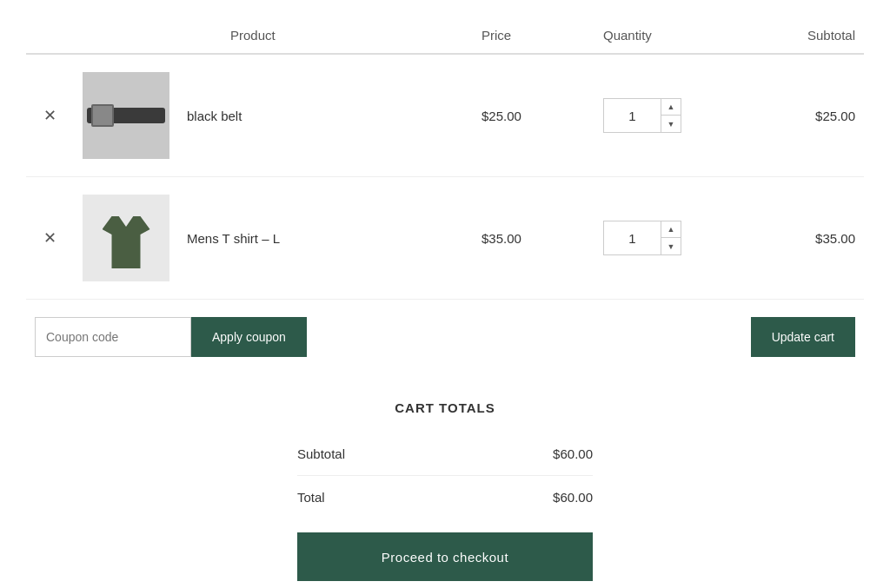  What do you see at coordinates (249, 337) in the screenshot?
I see `coupon-cell: Apply coupon` at bounding box center [249, 337].